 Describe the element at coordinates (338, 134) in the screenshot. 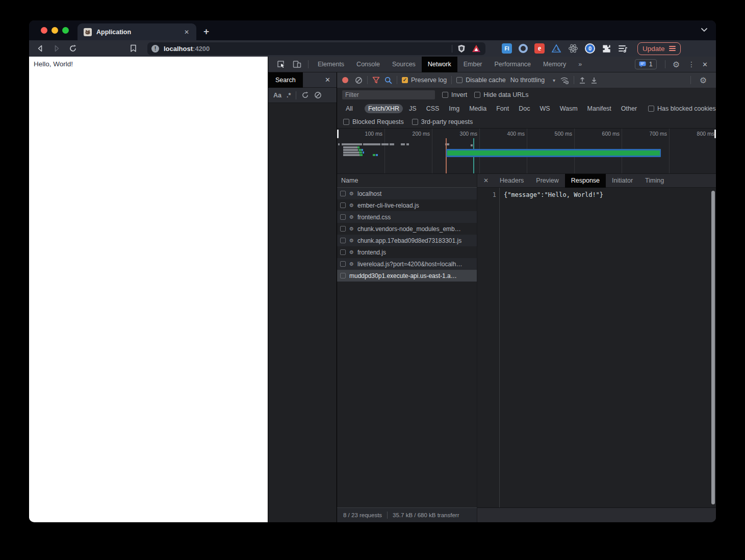

I see `timeline-left-handle` at that location.